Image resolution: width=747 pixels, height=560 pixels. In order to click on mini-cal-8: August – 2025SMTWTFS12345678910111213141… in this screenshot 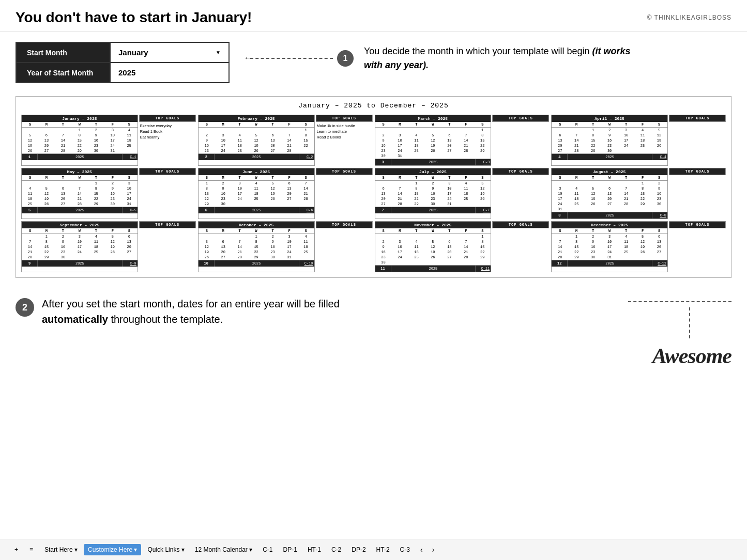, I will do `click(609, 193)`.